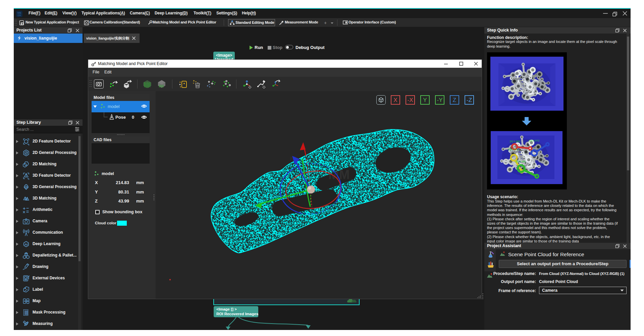 This screenshot has height=336, width=644. I want to click on svg-text: [0] 0.981, so click(521, 162).